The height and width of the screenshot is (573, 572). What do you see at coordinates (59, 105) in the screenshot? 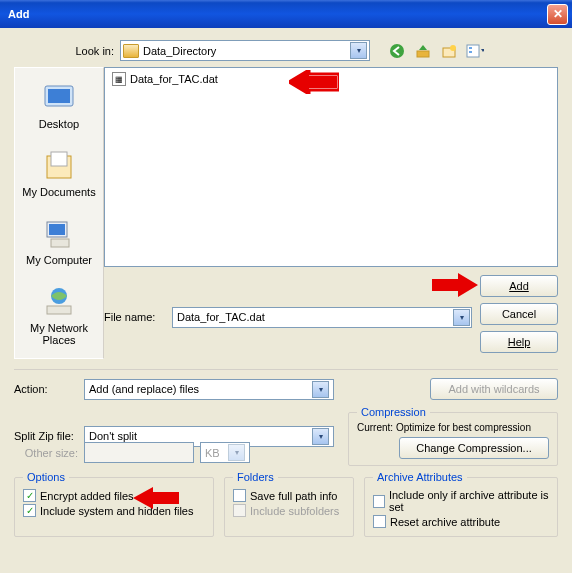
I see `place-desktop: Desktop` at bounding box center [59, 105].